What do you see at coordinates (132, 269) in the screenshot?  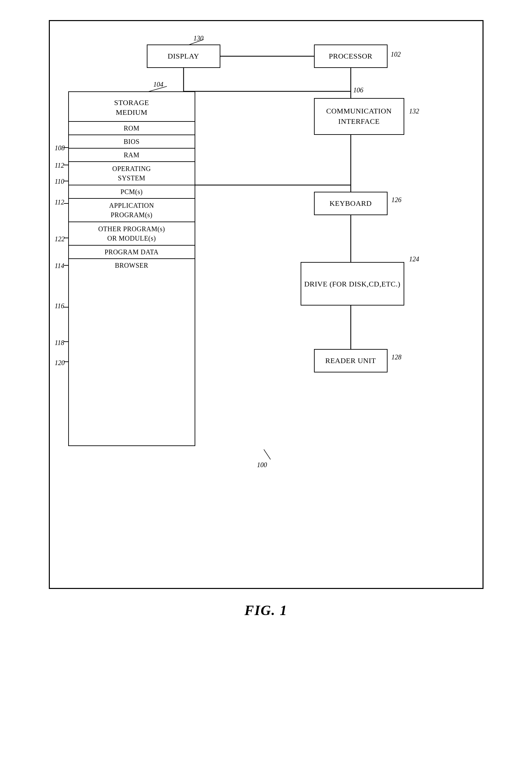 I see `storage-medium-box: STORAGEMEDIUM ROM BIOS RAM OPERATINGSYST…` at bounding box center [132, 269].